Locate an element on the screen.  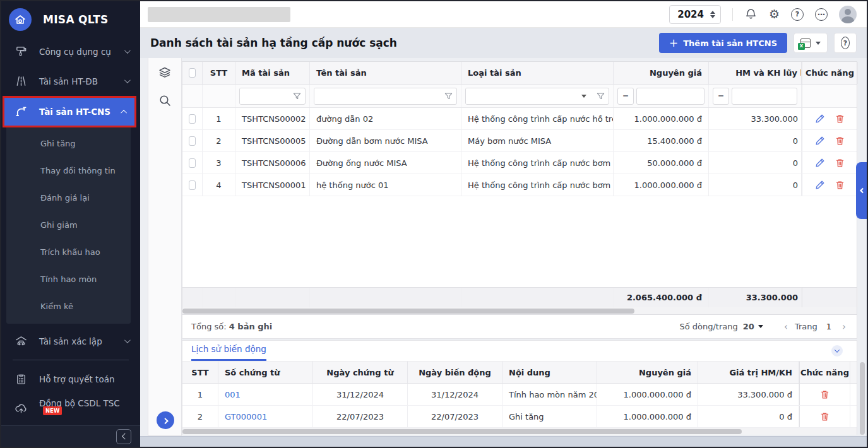
table-row: 3 TSHTCNS00006 Đường ống nước MISA Hệ th… is located at coordinates (520, 163).